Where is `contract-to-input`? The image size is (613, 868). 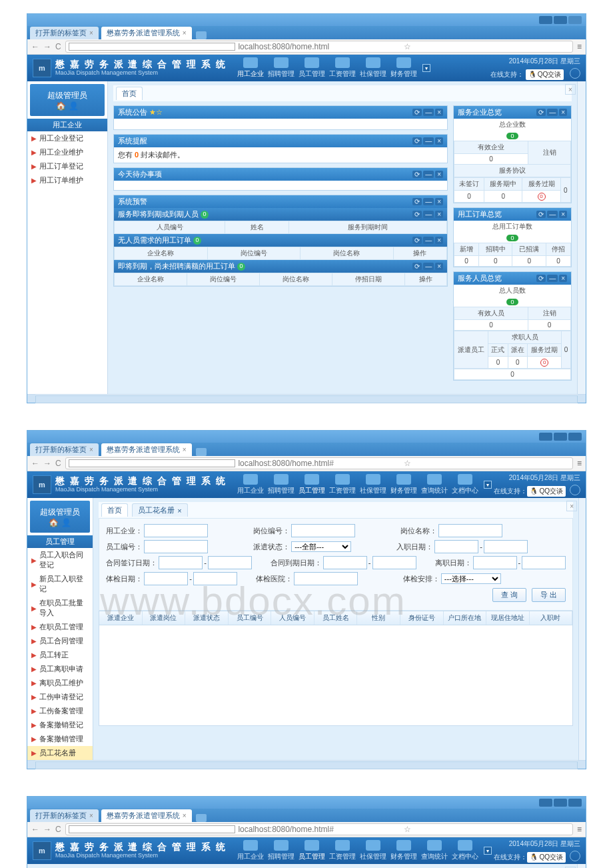
contract-to-input is located at coordinates (230, 563).